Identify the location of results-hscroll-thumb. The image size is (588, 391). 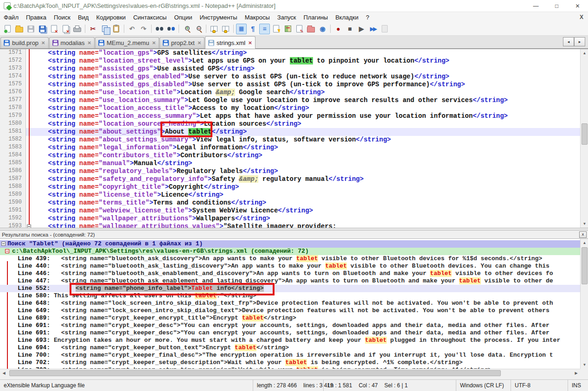
(255, 373).